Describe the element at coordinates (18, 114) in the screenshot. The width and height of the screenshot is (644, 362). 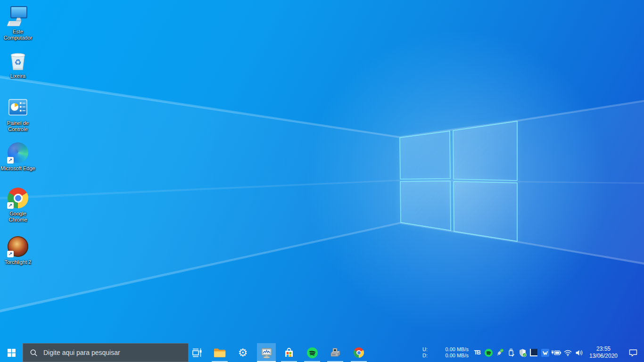
I see `desktop-icon-control-panel: Painel de Controle` at that location.